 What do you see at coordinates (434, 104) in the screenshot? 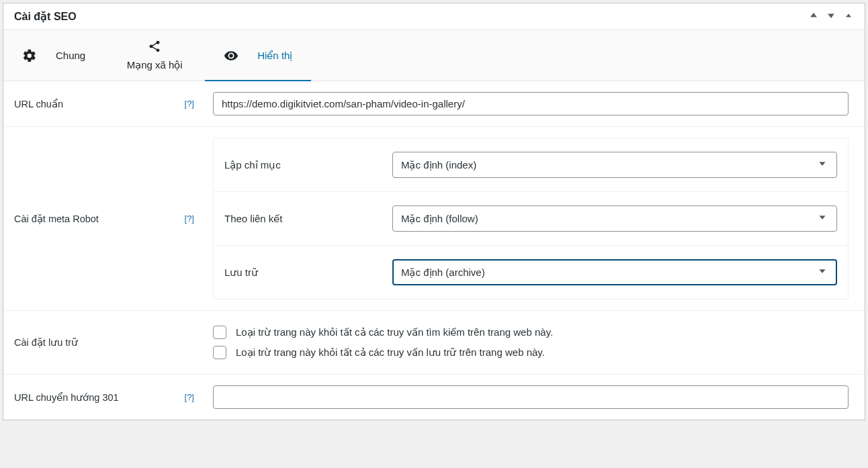
I see `row-canonical-url: URL chuẩn [?]` at bounding box center [434, 104].